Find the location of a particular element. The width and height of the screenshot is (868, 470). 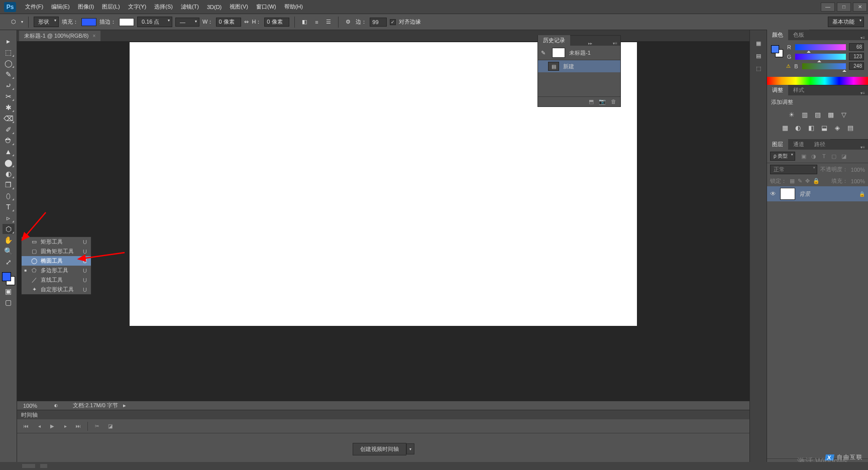

history-snapshot: ✎ 未标题-1 is located at coordinates (579, 53).